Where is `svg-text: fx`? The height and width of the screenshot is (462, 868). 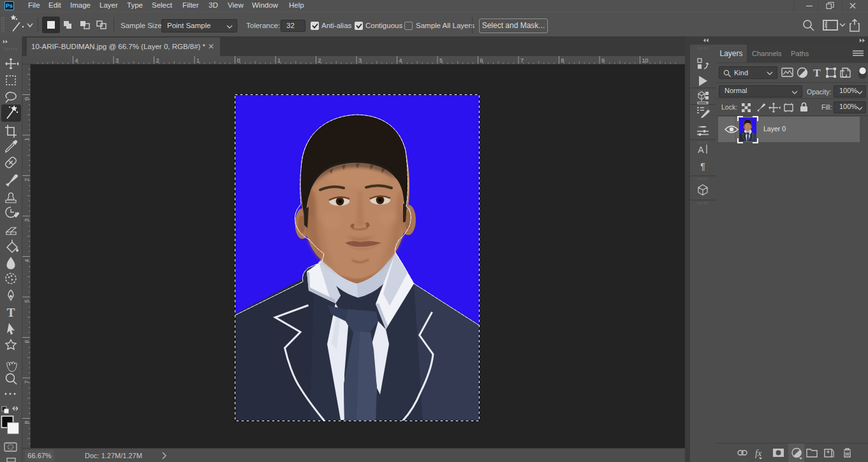 svg-text: fx is located at coordinates (759, 454).